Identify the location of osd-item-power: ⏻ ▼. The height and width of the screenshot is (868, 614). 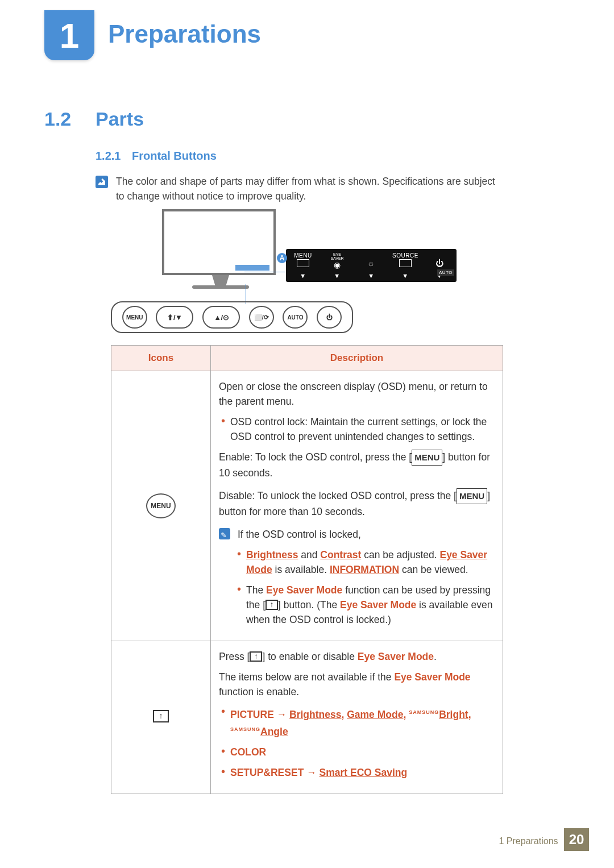
(439, 265).